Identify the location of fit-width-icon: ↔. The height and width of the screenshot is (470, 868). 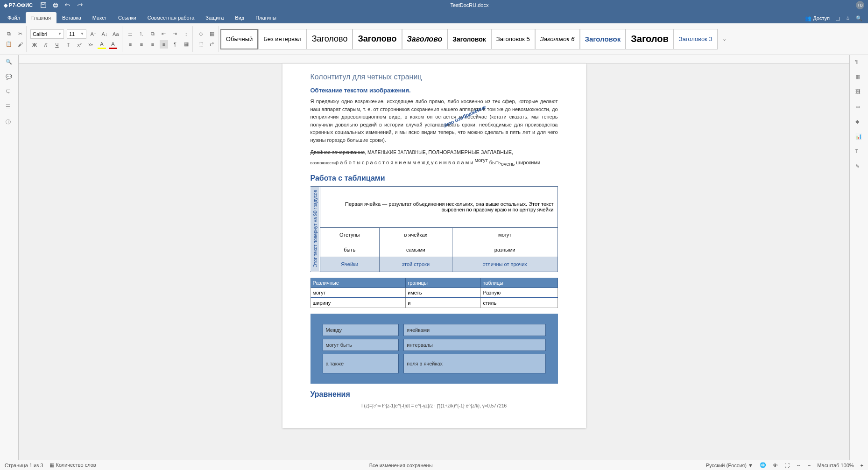
(798, 465).